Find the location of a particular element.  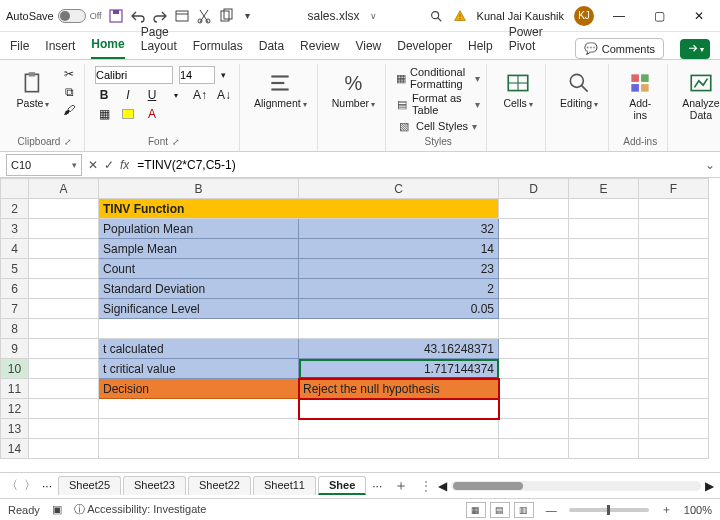

col-header: D is located at coordinates (534, 189).